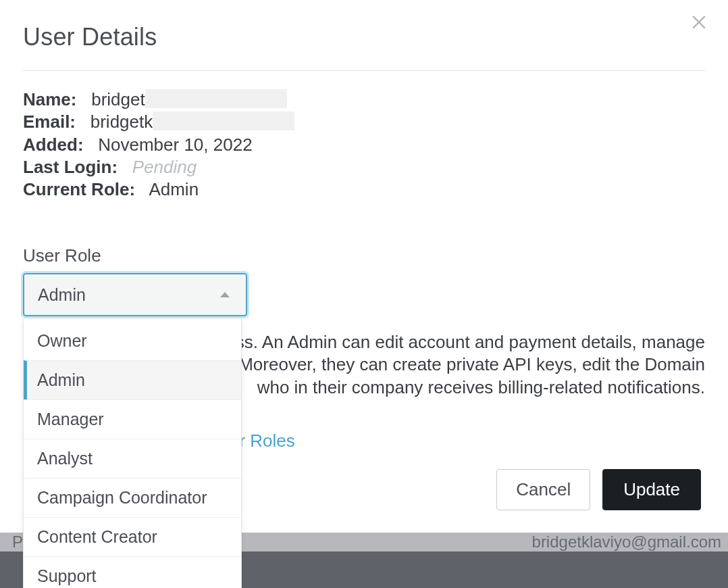 This screenshot has width=728, height=588. What do you see at coordinates (543, 489) in the screenshot?
I see `cancel-button: Cancel` at bounding box center [543, 489].